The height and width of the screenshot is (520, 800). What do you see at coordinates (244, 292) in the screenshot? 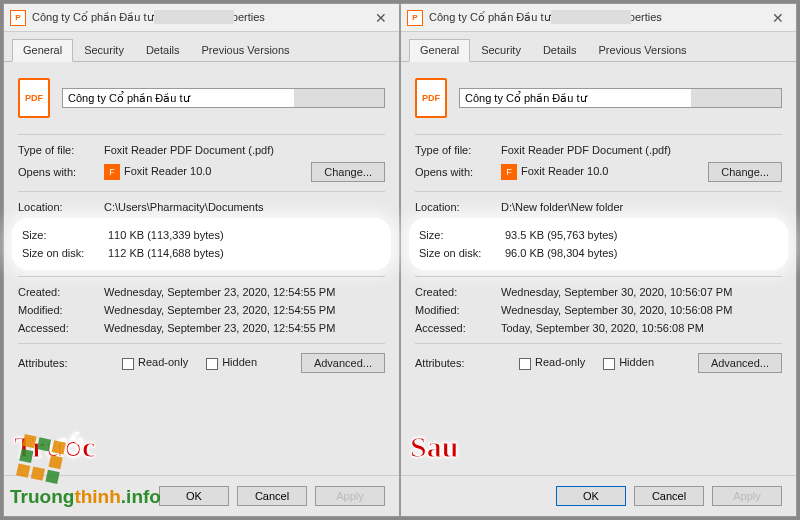
I see `value-created: Wednesday, September 23, 2020, 12:54:55 …` at bounding box center [244, 292].